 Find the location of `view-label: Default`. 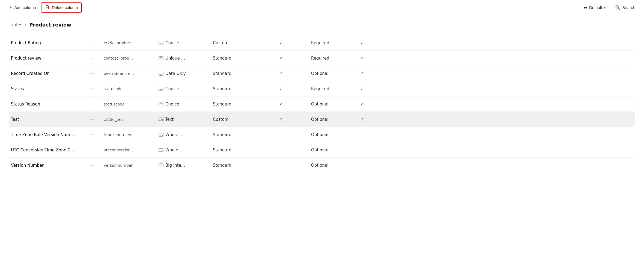

view-label: Default is located at coordinates (596, 8).